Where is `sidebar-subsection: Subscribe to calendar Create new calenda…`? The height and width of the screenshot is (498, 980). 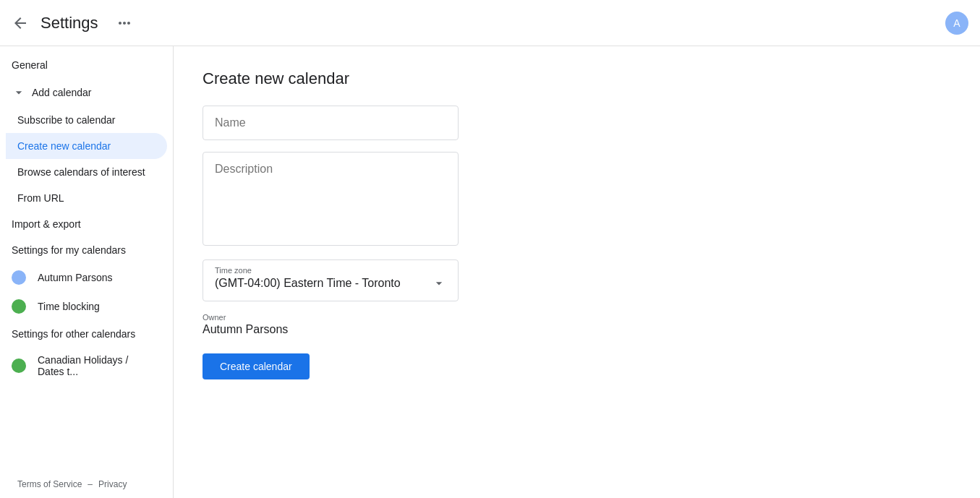 sidebar-subsection: Subscribe to calendar Create new calenda… is located at coordinates (87, 159).